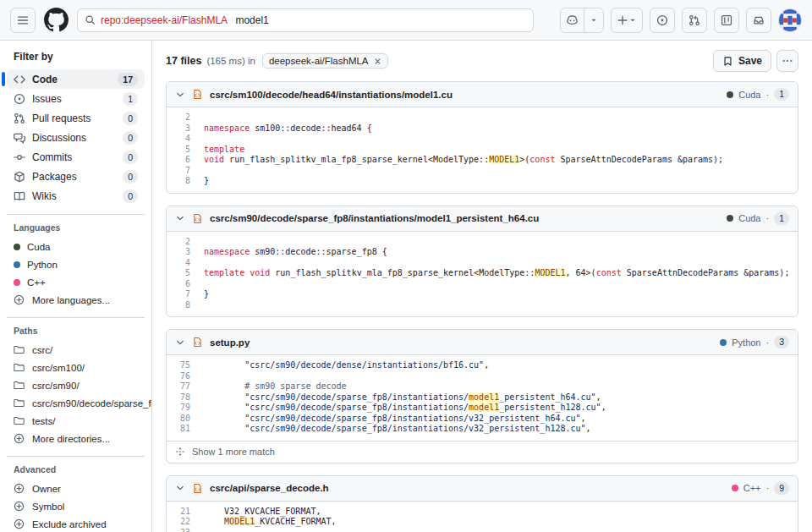 This screenshot has width=812, height=532. I want to click on code-line, so click(501, 529).